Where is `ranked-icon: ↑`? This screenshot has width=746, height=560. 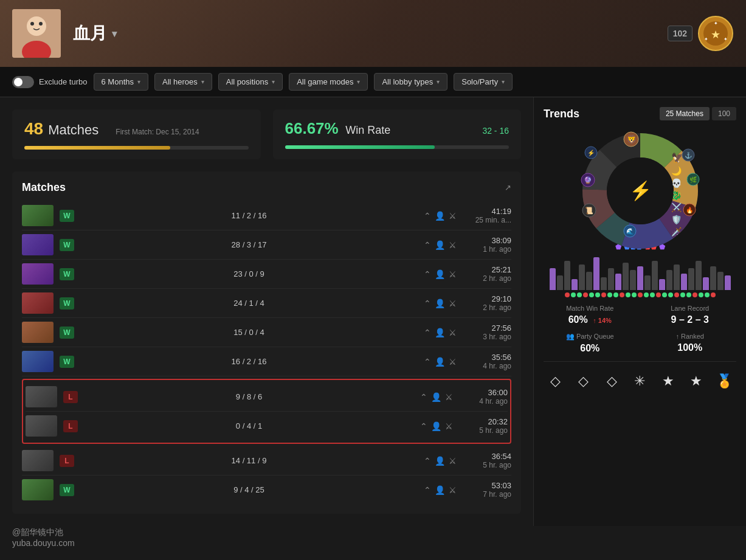
ranked-icon: ↑ is located at coordinates (679, 336).